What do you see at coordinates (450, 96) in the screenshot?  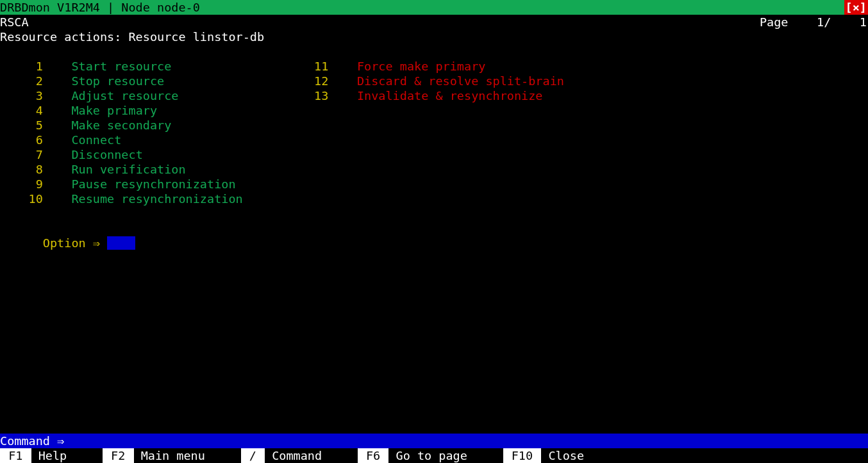 I see `menu-item-label: Invalidate & resynchronize` at bounding box center [450, 96].